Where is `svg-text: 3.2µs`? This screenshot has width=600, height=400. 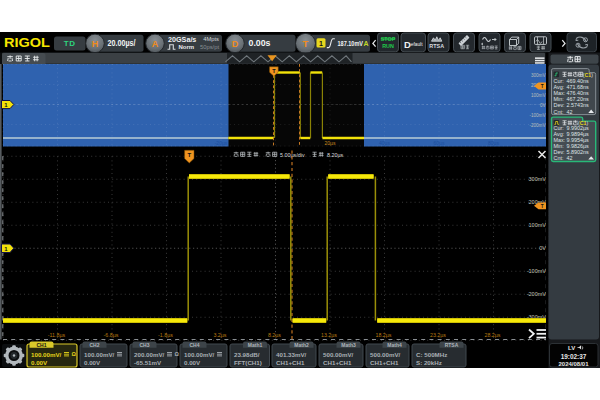 svg-text: 3.2µs is located at coordinates (220, 335).